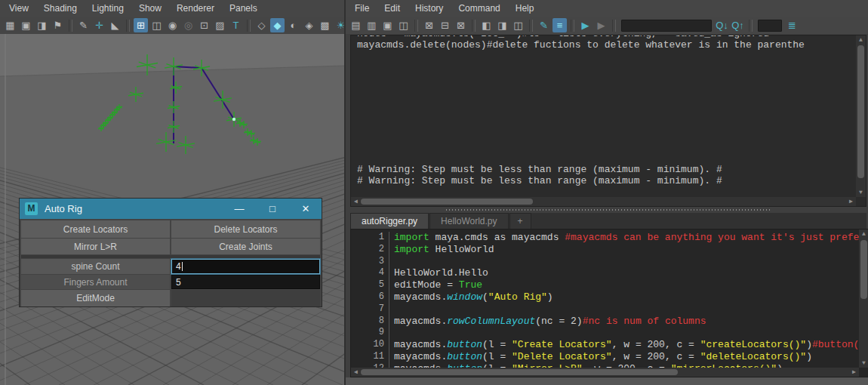 This screenshot has width=868, height=385. I want to click on code-line: 9, so click(605, 333).